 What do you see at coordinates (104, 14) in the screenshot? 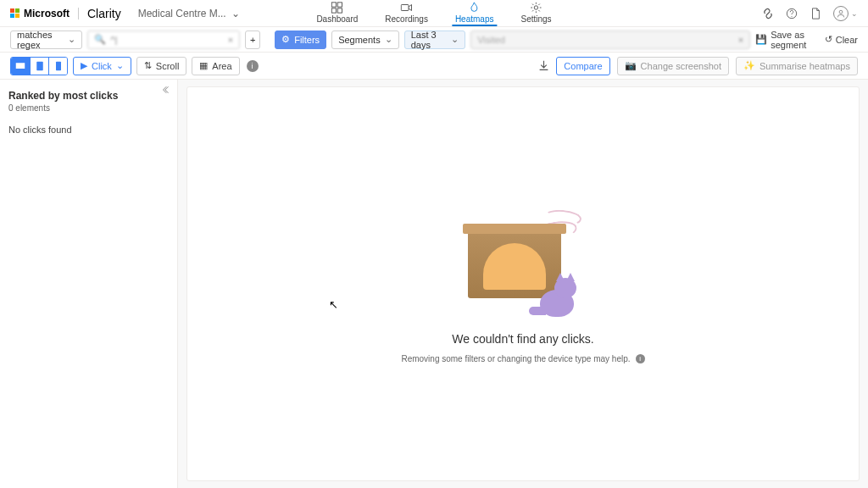
I see `brand-app-label: Clarity` at bounding box center [104, 14].